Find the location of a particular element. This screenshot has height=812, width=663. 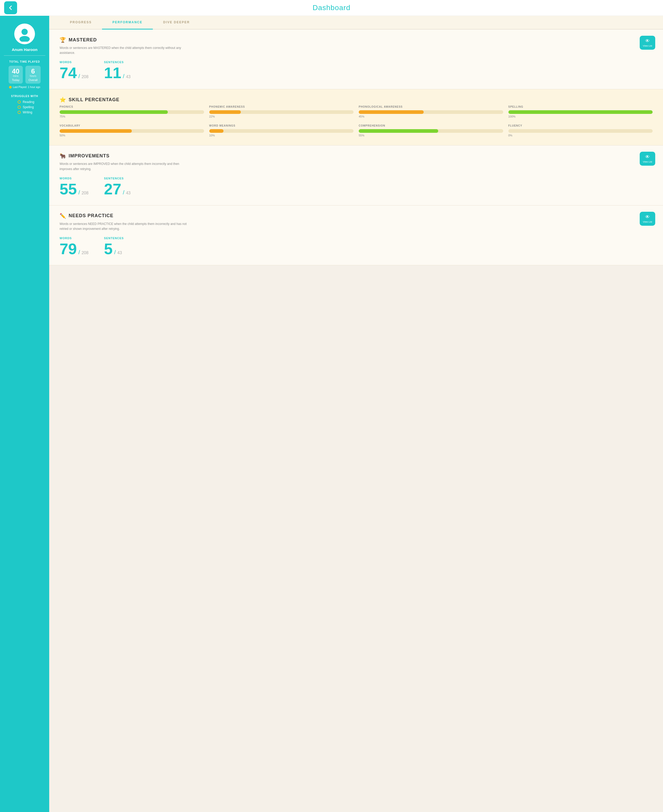

needs-practice-sentences: SENTENCES 5 / 43 is located at coordinates (114, 247).